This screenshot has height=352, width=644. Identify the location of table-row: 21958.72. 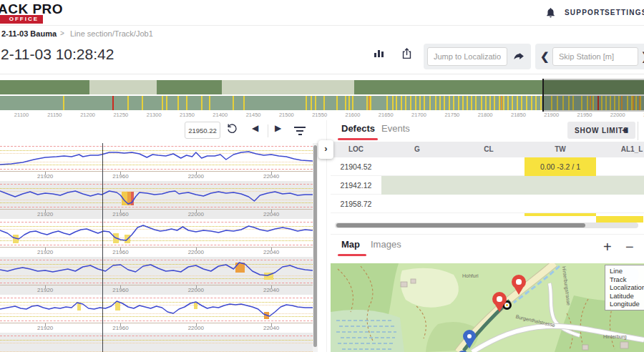
(487, 204).